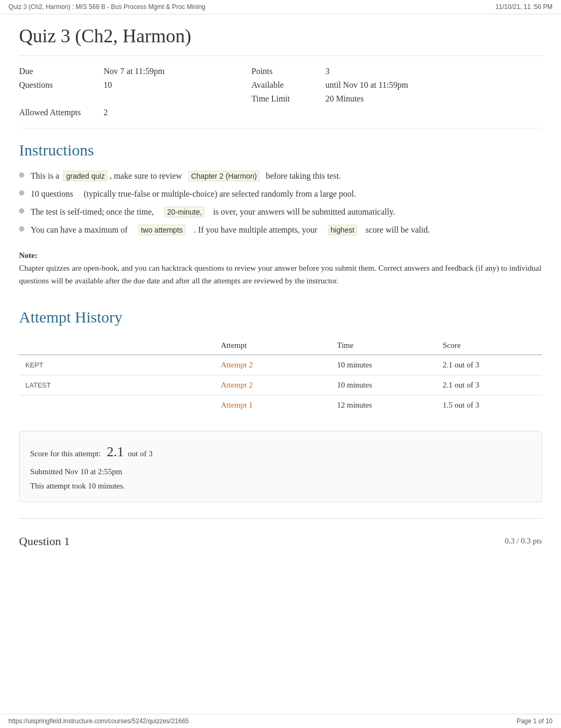  I want to click on available-value: until Nov 10 at 11:59pm, so click(434, 85).